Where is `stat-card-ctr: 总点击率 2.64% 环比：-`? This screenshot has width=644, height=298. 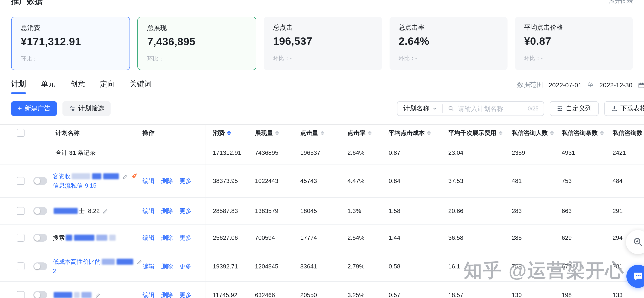 stat-card-ctr: 总点击率 2.64% 环比：- is located at coordinates (448, 43).